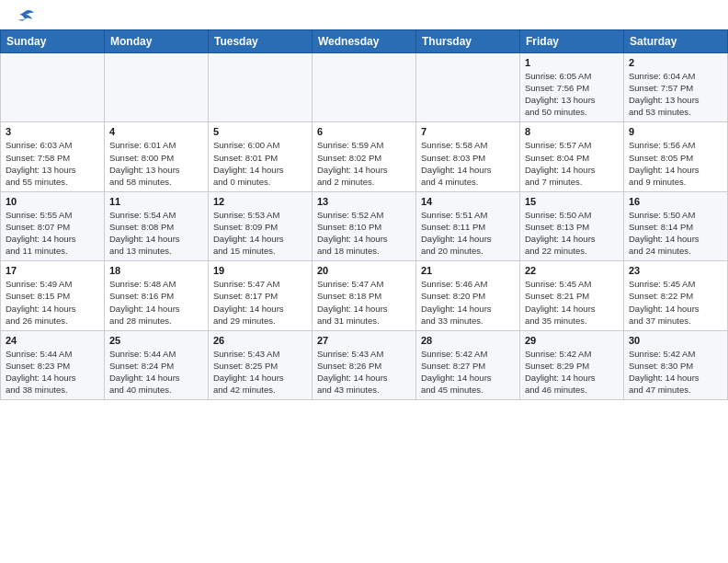 This screenshot has width=728, height=563. What do you see at coordinates (156, 42) in the screenshot?
I see `day-header-monday: Monday` at bounding box center [156, 42].